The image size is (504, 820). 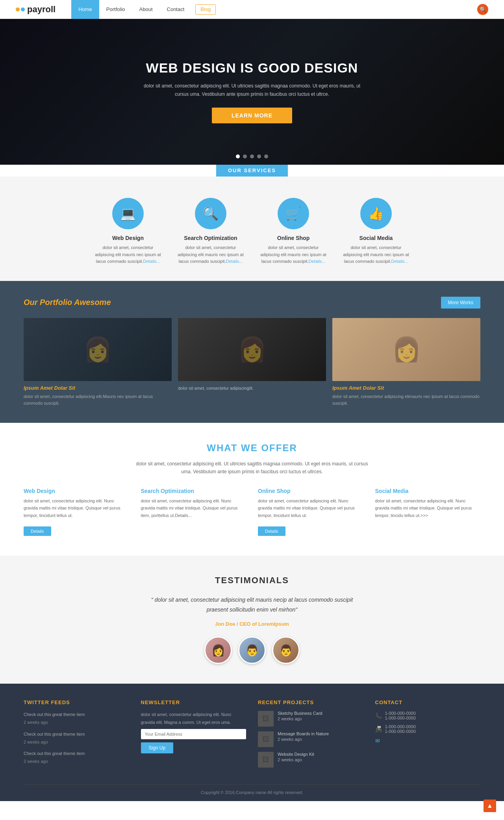 What do you see at coordinates (194, 512) in the screenshot?
I see `offer-item-search-opt: Search Optimization dolor sit amet, cons…` at bounding box center [194, 512].